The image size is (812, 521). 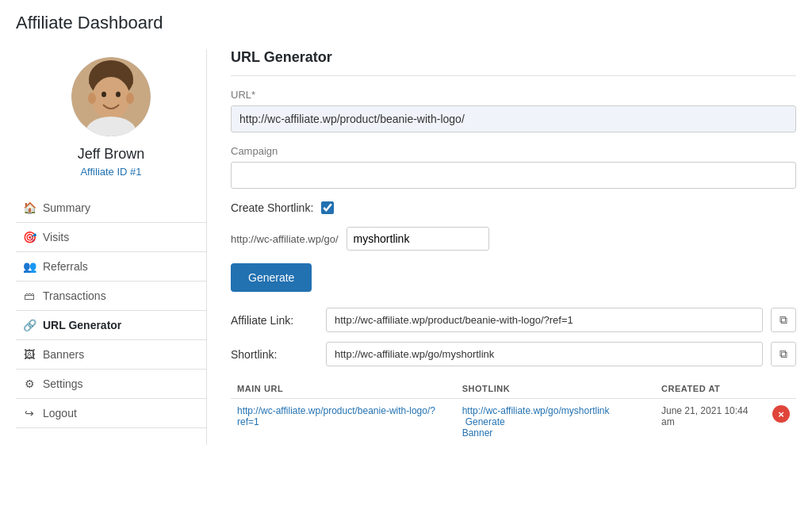 I want to click on referrals-icon: 👥, so click(x=29, y=266).